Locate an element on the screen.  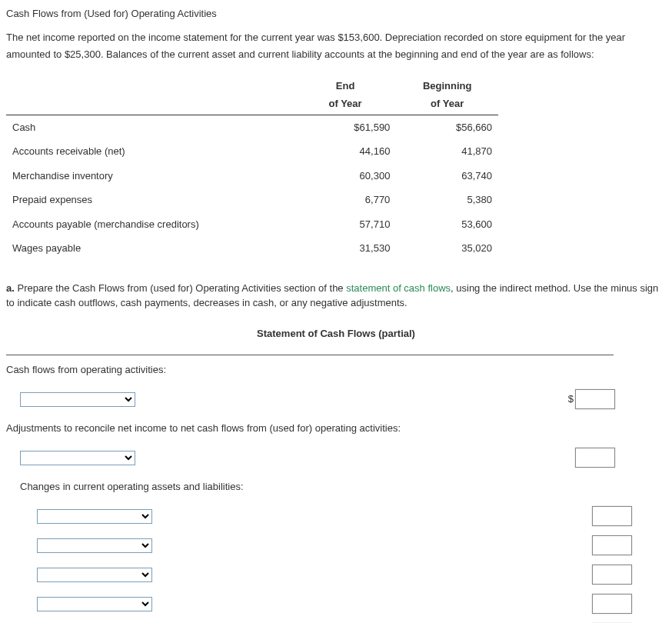
page-title: Cash Flows from (Used for) Operating Act… is located at coordinates (336, 14).